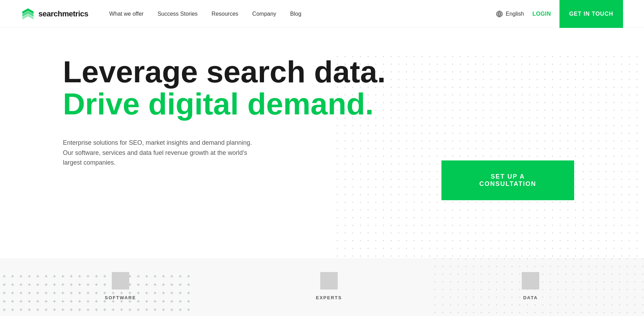 The width and height of the screenshot is (644, 316). I want to click on hero-headline-black: Leverage search data., so click(353, 72).